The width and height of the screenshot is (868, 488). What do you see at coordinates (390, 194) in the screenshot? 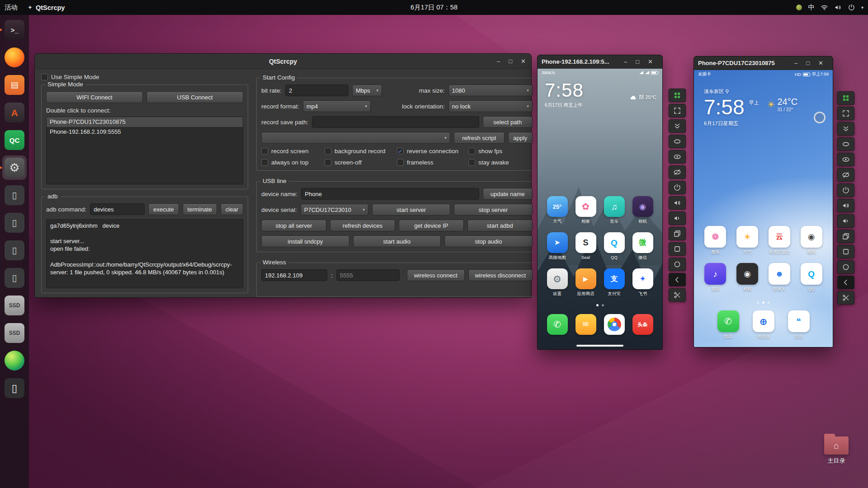
I see `device-name-input` at bounding box center [390, 194].